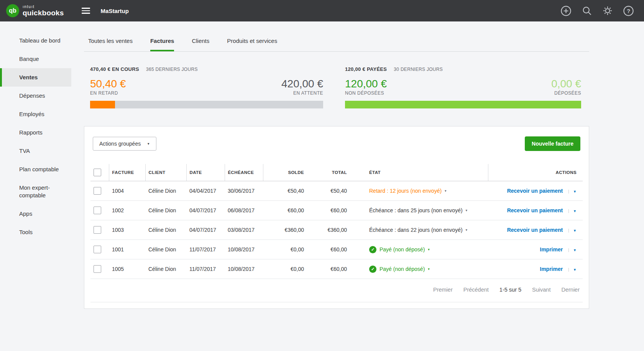 This screenshot has height=351, width=644. What do you see at coordinates (108, 84) in the screenshot?
I see `overdue-amount: 50,40 €` at bounding box center [108, 84].